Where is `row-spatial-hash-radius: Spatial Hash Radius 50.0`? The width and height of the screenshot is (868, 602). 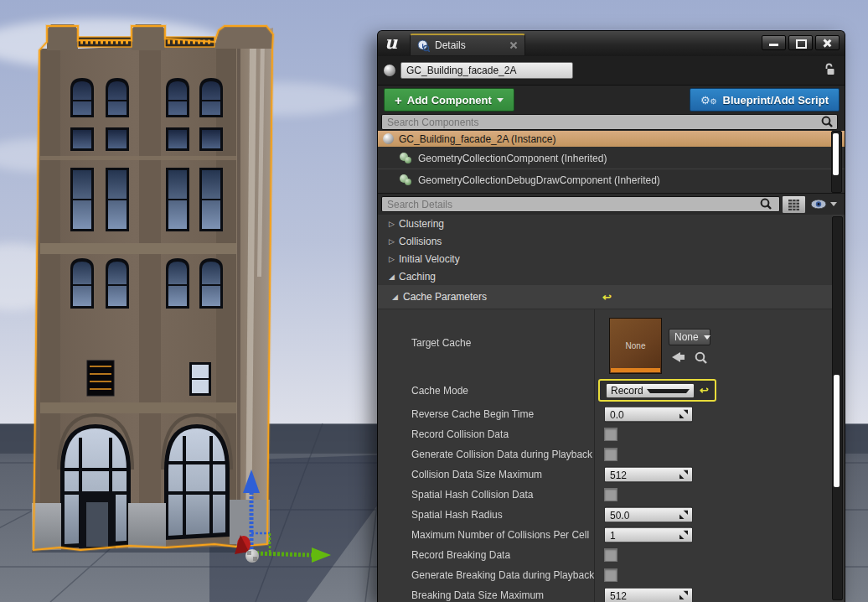 row-spatial-hash-radius: Spatial Hash Radius 50.0 is located at coordinates (605, 515).